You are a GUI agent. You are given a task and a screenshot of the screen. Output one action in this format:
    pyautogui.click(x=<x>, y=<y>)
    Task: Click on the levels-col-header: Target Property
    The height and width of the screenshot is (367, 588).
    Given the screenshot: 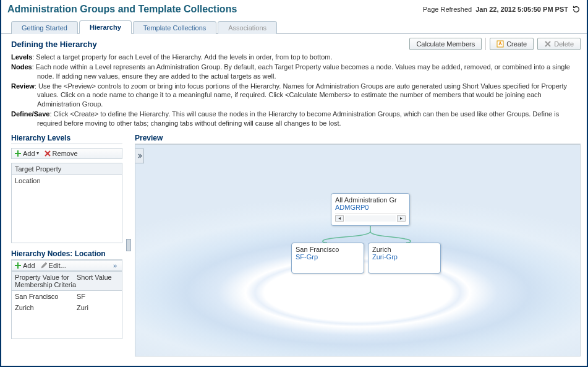 What is the action you would take?
    pyautogui.click(x=38, y=169)
    